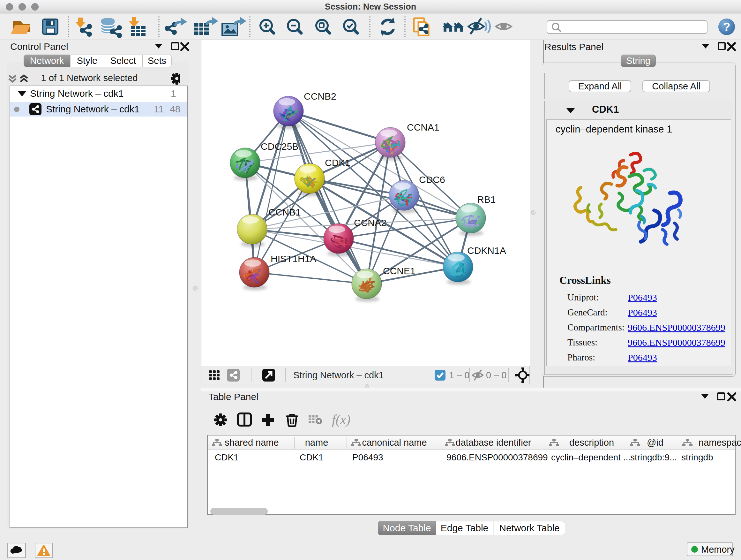  What do you see at coordinates (423, 127) in the screenshot?
I see `svg-text: CCNA1` at bounding box center [423, 127].